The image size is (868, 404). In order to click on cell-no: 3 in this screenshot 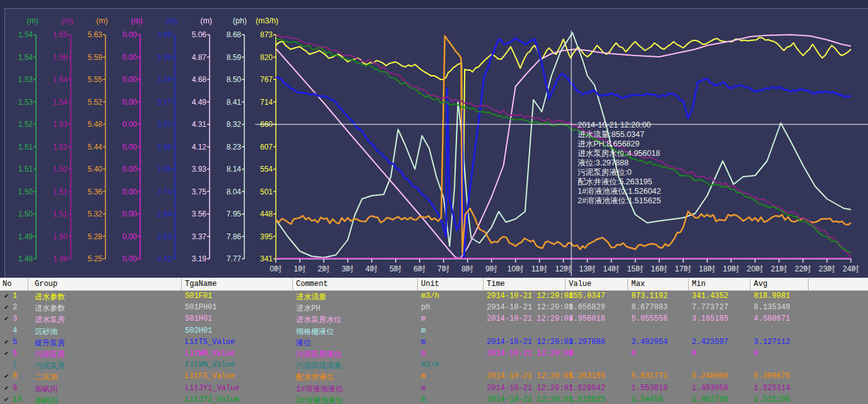, I will do `click(15, 319)`.